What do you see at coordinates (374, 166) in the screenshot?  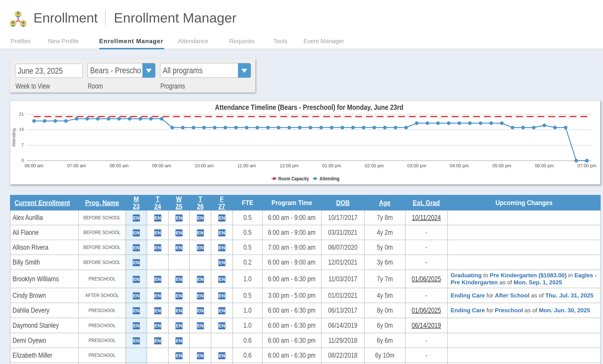 I see `svg-text: 02:00 pm` at bounding box center [374, 166].